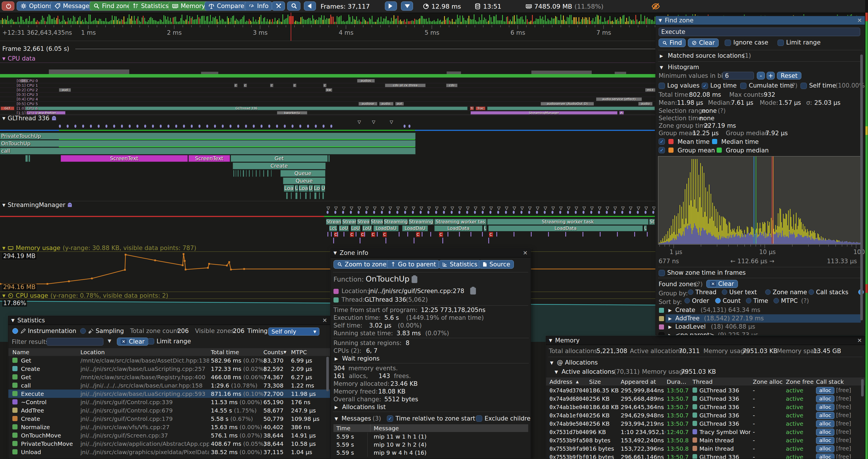 The height and width of the screenshot is (459, 868). I want to click on memory-table-row: 0x74a9d37040186.35 KB295,999,844ns13:50.…, so click(706, 390).